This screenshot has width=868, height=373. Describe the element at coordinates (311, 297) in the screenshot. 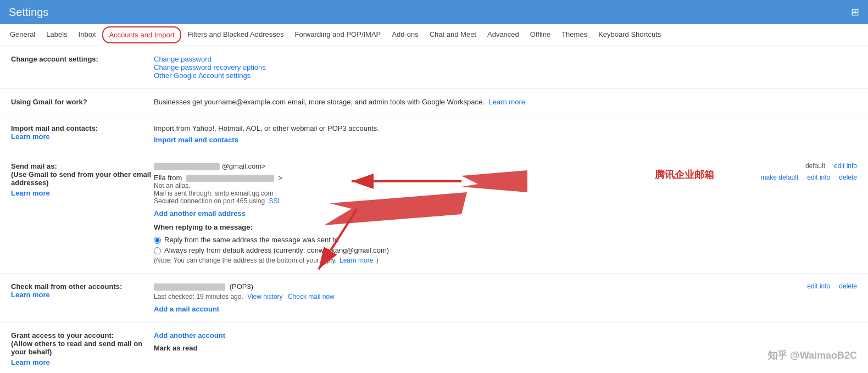

I see `check-mail-now-link: Check mail now` at that location.